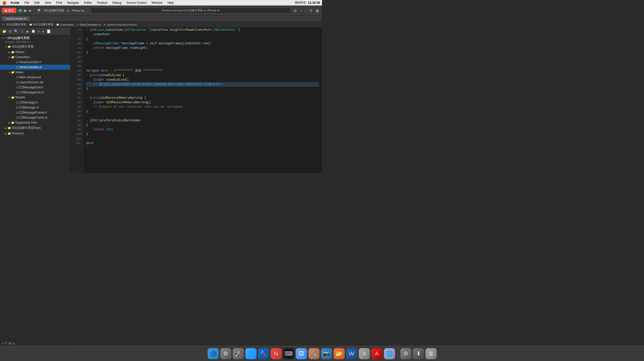  Describe the element at coordinates (49, 31) in the screenshot. I see `nav-report-button: 📄` at that location.